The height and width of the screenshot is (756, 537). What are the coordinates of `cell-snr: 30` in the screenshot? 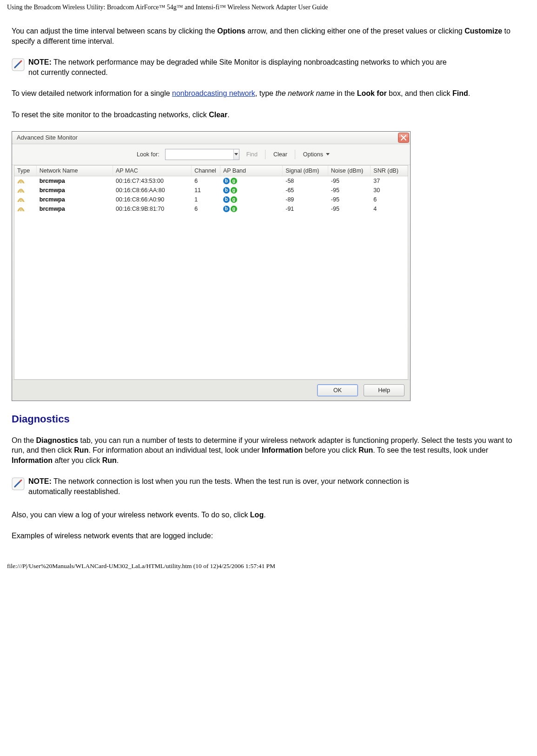 It's located at (389, 190).